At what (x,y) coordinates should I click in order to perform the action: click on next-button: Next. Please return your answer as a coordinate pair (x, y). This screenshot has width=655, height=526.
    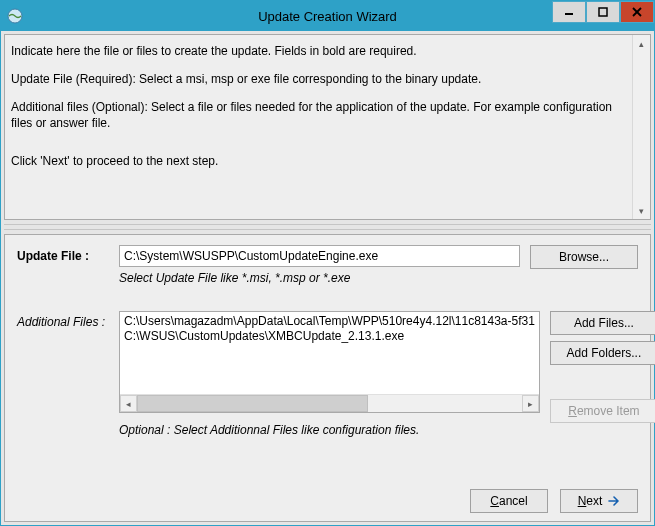
    Looking at the image, I should click on (599, 501).